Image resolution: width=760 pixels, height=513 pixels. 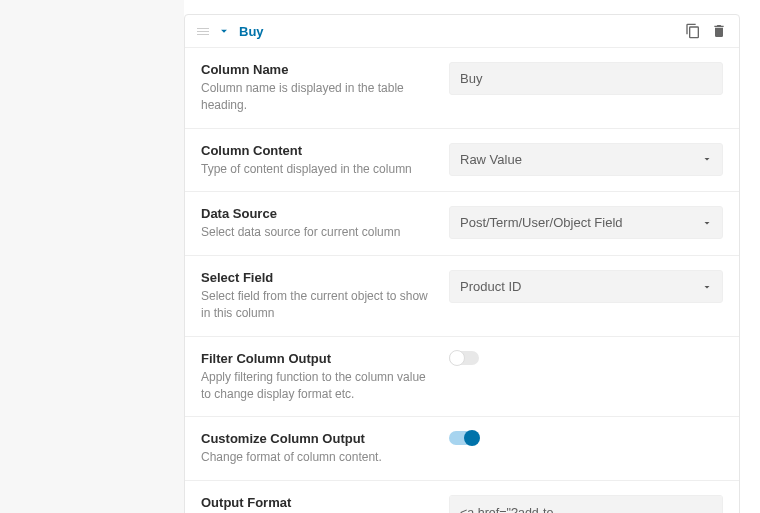 What do you see at coordinates (693, 31) in the screenshot?
I see `copy-button` at bounding box center [693, 31].